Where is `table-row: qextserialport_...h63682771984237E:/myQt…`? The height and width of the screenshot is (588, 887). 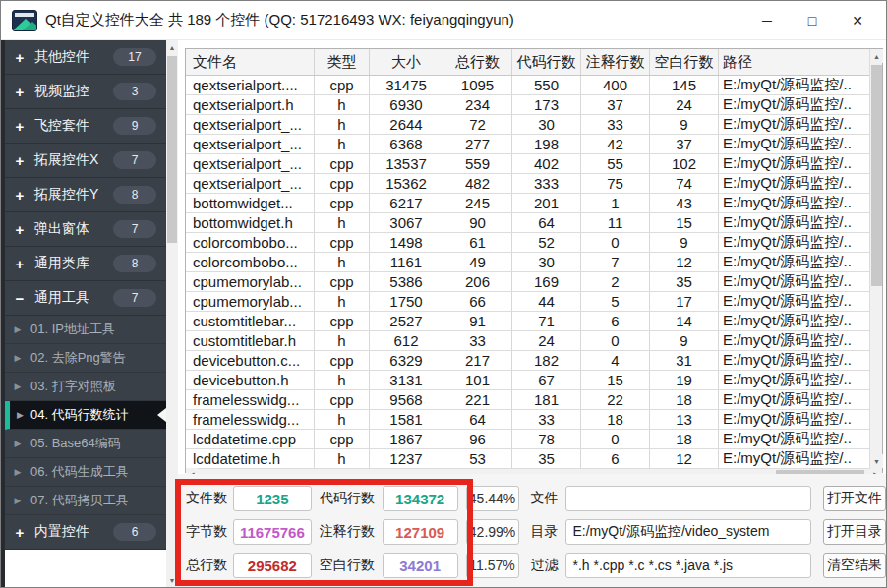
table-row: qextserialport_...h63682771984237E:/myQt… is located at coordinates (527, 145).